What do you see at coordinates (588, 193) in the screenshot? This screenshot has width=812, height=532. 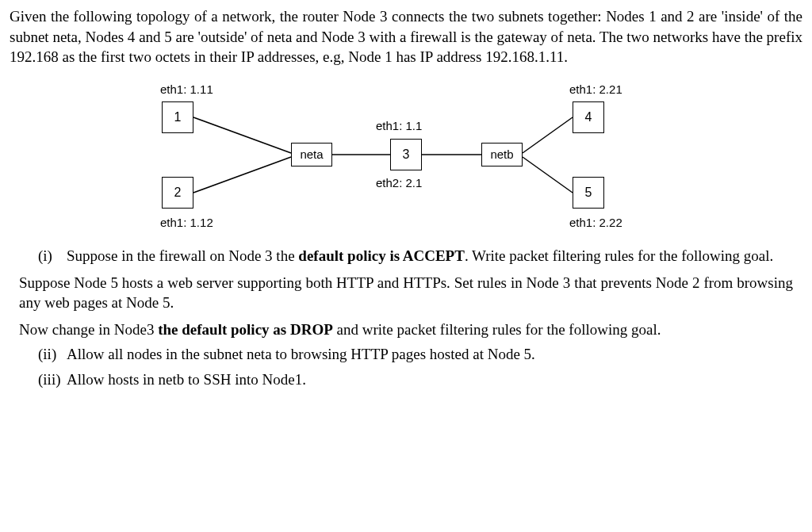 I see `node-5-label: 5` at bounding box center [588, 193].